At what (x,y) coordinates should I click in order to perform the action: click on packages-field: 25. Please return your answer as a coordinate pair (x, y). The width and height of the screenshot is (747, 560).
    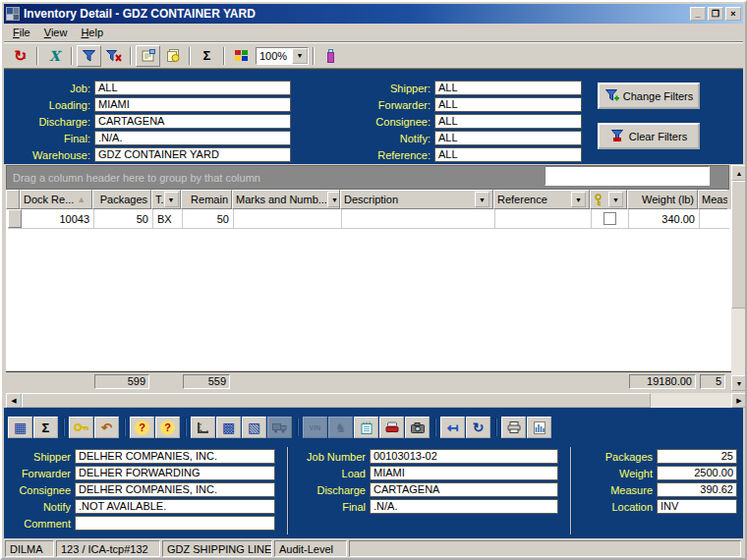
    Looking at the image, I should click on (697, 456).